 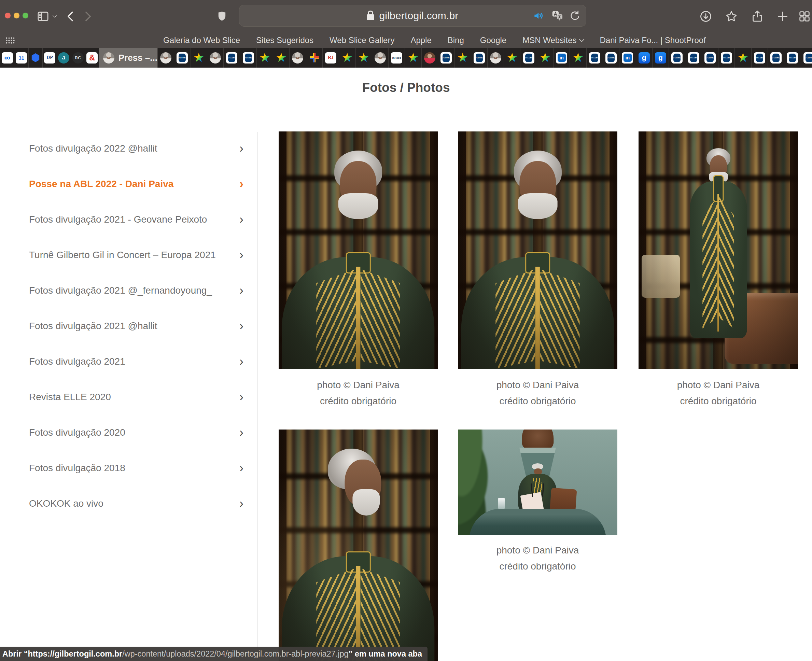 I want to click on sidebar-item: Fotos divulgação 2021 - Geovane Peixoto …, so click(x=136, y=219).